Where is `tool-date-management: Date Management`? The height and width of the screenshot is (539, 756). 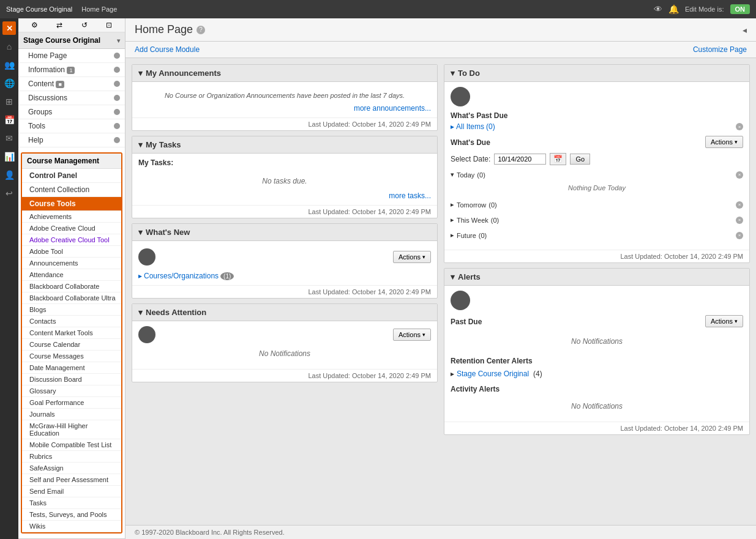 tool-date-management: Date Management is located at coordinates (72, 368).